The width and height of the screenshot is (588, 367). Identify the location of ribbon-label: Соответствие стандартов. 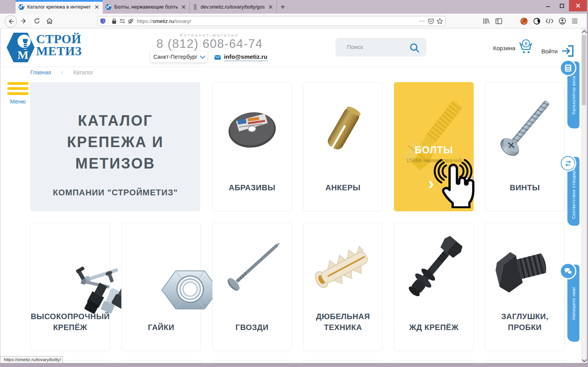
(574, 191).